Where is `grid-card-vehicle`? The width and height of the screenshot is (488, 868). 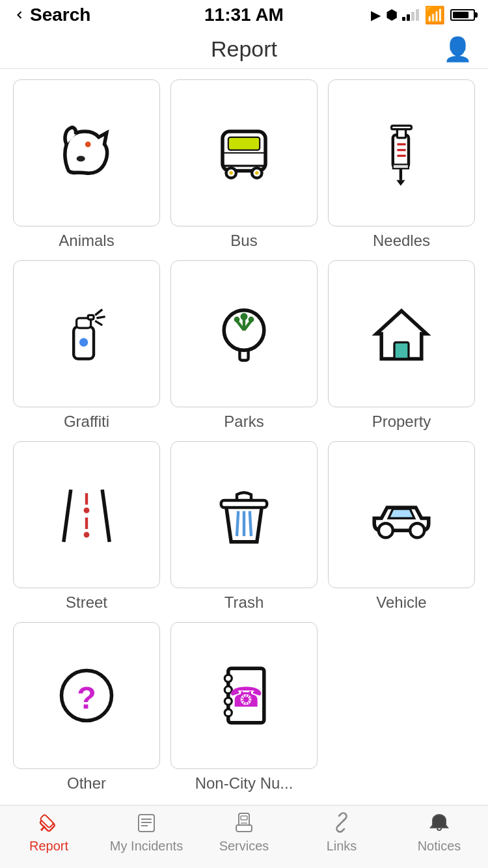 grid-card-vehicle is located at coordinates (401, 515).